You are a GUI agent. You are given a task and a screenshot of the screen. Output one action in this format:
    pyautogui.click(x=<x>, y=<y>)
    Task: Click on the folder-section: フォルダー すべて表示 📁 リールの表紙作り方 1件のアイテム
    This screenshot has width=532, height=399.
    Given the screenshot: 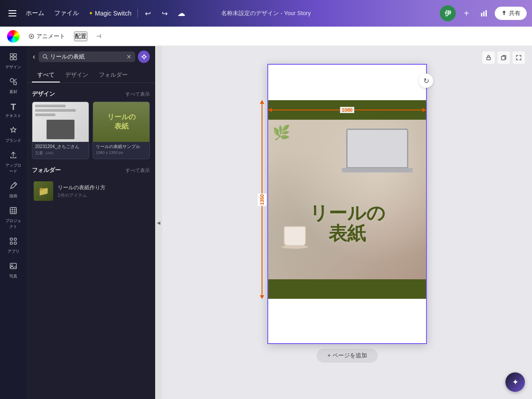 What is the action you would take?
    pyautogui.click(x=91, y=185)
    